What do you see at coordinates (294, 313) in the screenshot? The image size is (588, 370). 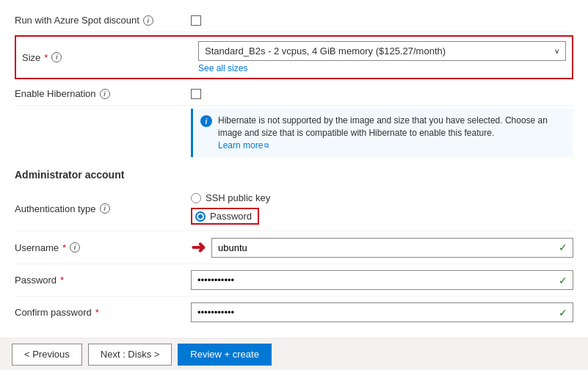 I see `confirm-password-row: Confirm password * ✓` at bounding box center [294, 313].